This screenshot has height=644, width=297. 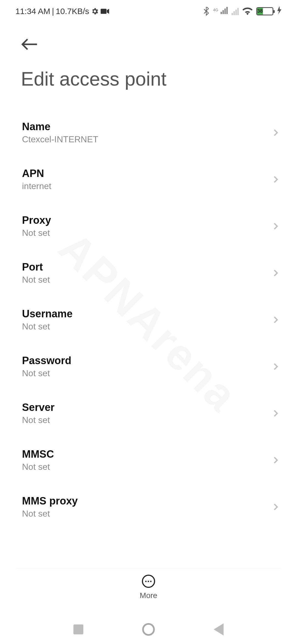 What do you see at coordinates (33, 11) in the screenshot?
I see `status-time: 11:34 AM` at bounding box center [33, 11].